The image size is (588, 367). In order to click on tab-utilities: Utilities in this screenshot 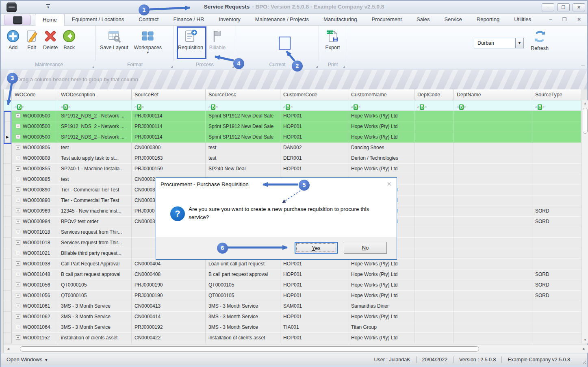, I will do `click(523, 20)`.